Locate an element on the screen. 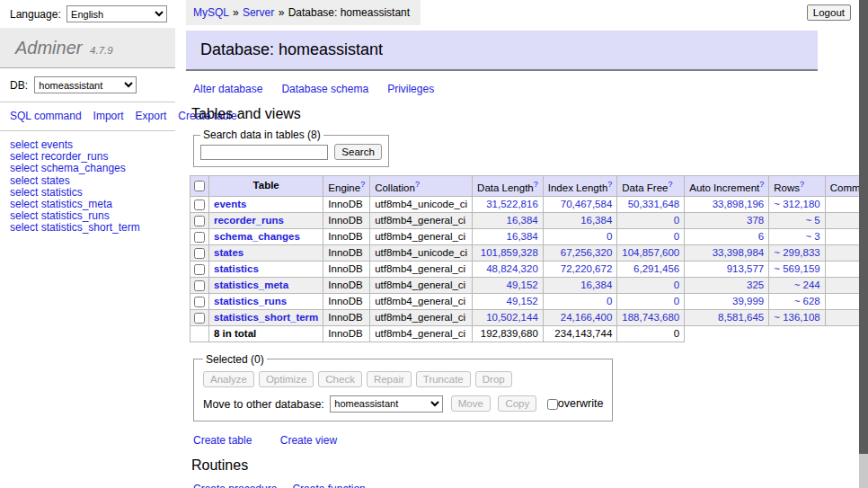  selected-buttons-row: AnalyzeOptimizeCheckRepairTruncateDrop is located at coordinates (403, 379).